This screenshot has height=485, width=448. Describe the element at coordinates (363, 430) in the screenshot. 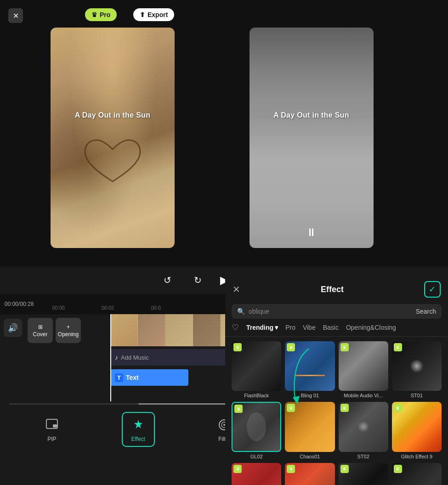

I see `effect-st02: ♛ ST02` at that location.